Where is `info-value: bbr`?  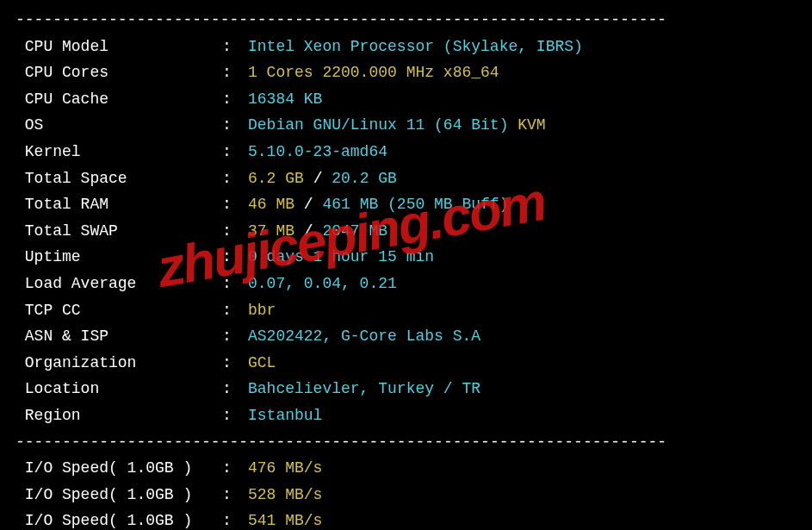
info-value: bbr is located at coordinates (262, 310).